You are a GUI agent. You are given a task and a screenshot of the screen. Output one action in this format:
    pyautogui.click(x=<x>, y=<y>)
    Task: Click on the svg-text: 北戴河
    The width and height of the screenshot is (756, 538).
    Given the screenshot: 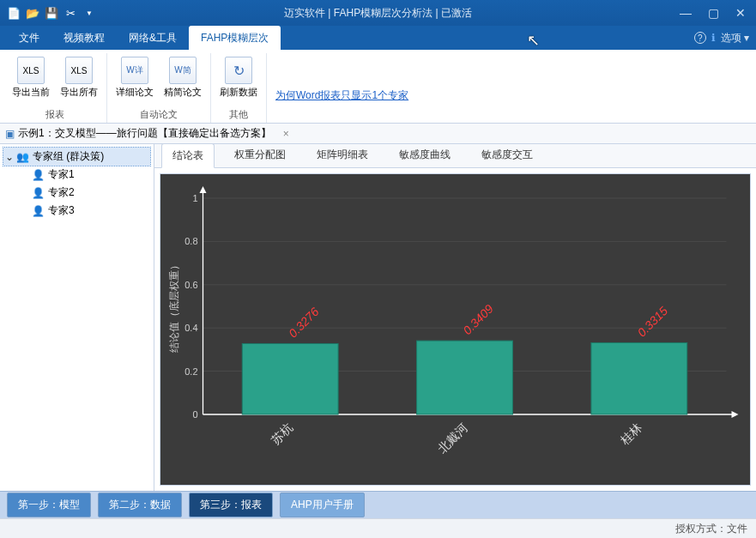 What is the action you would take?
    pyautogui.click(x=453, y=438)
    